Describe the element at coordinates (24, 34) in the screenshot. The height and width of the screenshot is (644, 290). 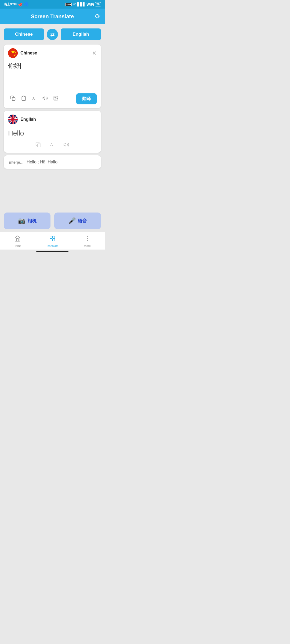
I see `source-language-button: Chinese` at that location.